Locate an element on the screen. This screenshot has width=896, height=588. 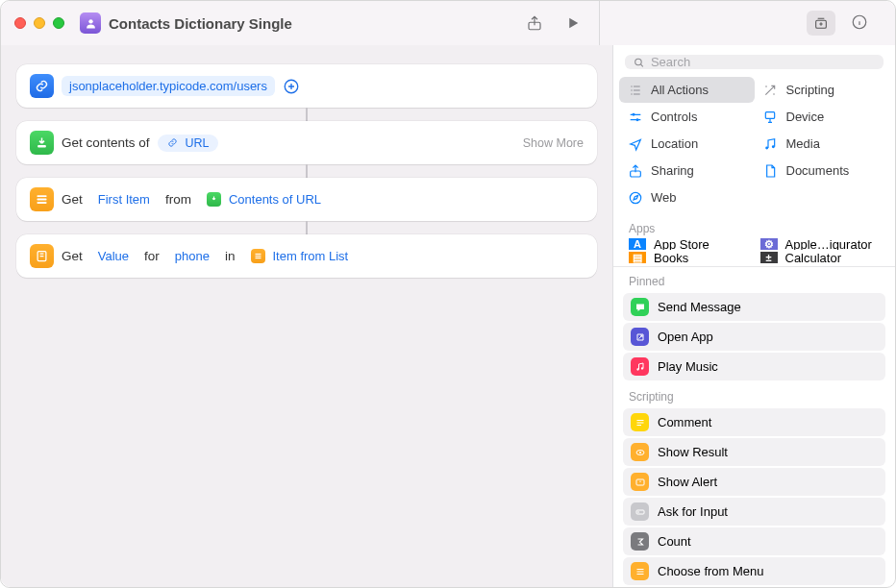
get-item-action-block: Get First Item from Contents of URL is located at coordinates (307, 200).